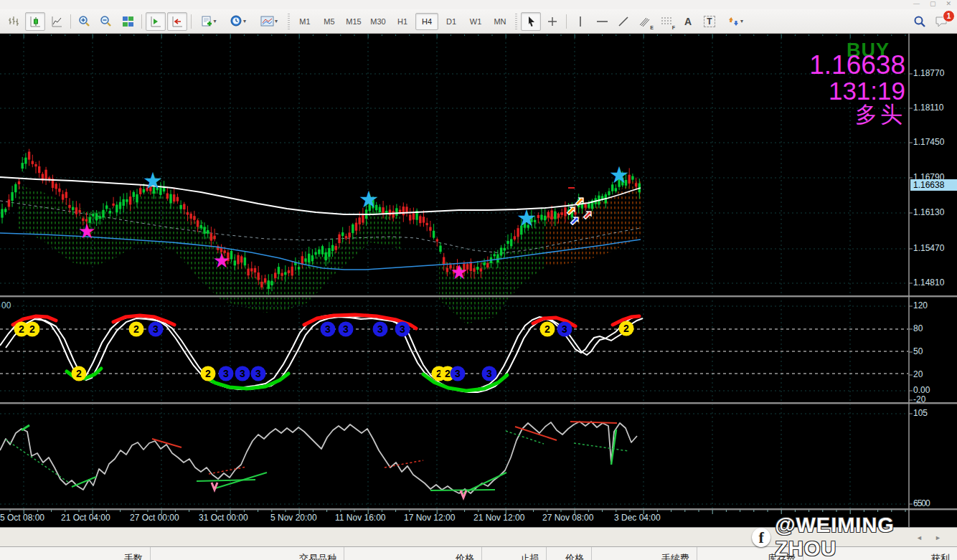 Image resolution: width=957 pixels, height=560 pixels. I want to click on timeframe-m1: M1, so click(305, 22).